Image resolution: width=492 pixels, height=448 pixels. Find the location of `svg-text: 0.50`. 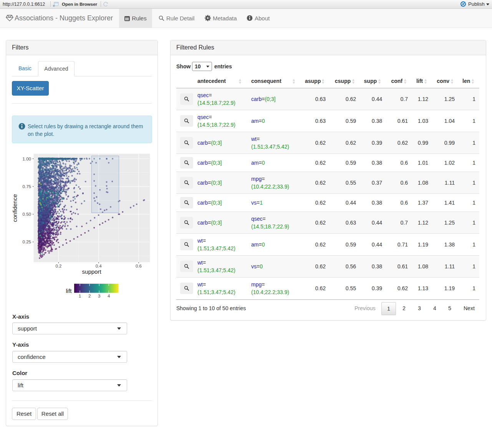

svg-text: 0.50 is located at coordinates (27, 214).